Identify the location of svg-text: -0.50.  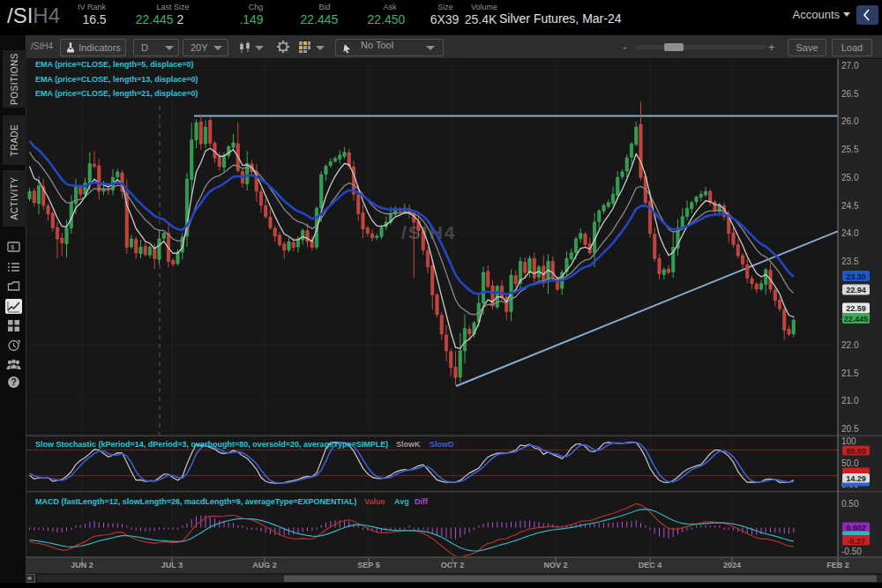
(852, 552).